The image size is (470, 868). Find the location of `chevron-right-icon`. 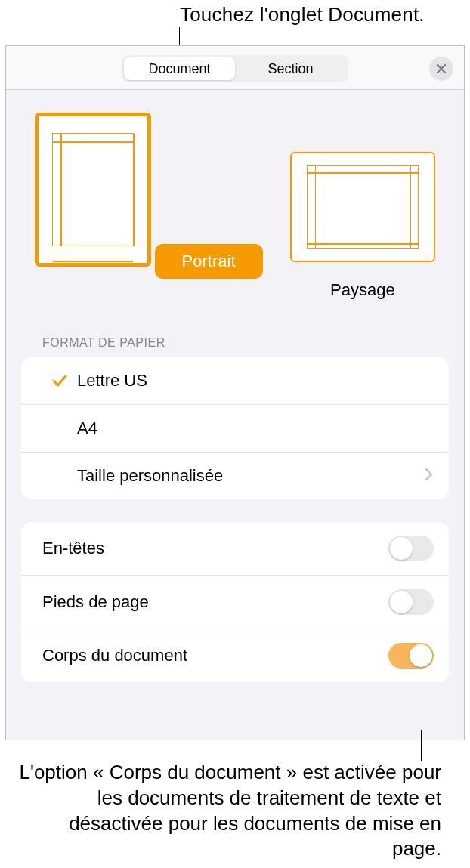

chevron-right-icon is located at coordinates (429, 476).